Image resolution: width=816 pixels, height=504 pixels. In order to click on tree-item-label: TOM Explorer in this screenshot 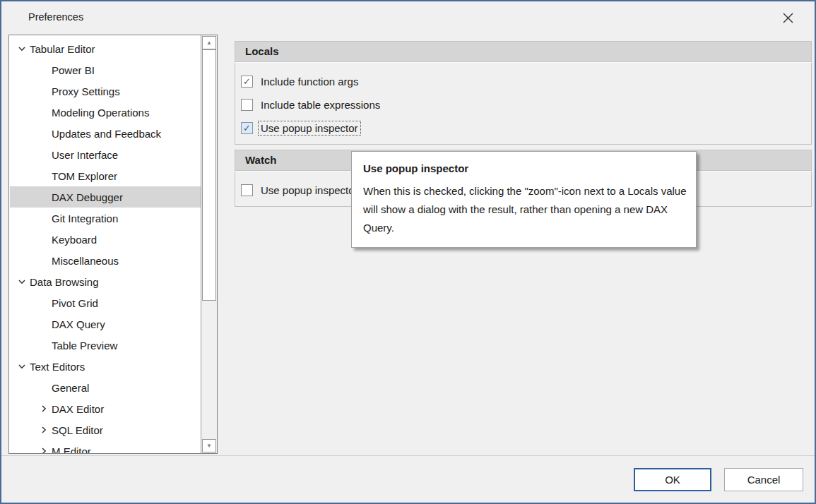, I will do `click(85, 176)`.